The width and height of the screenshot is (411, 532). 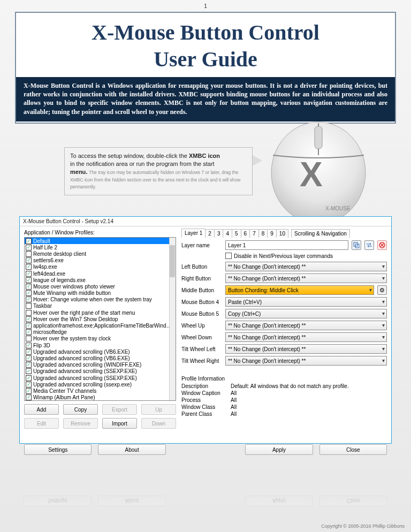 I want to click on binding-dropdown: Paste (Ctrl+V)▾, so click(x=306, y=302).